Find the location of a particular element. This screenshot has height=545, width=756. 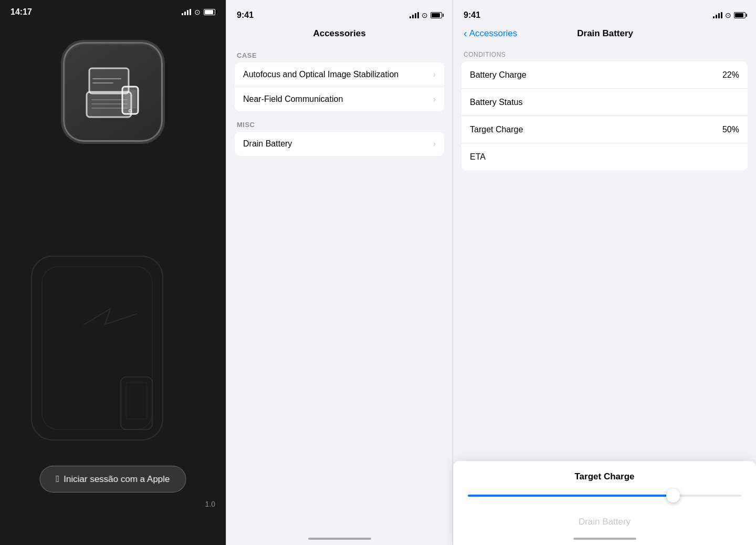

left-status-bar: 14:17 ⊙ is located at coordinates (113, 11).